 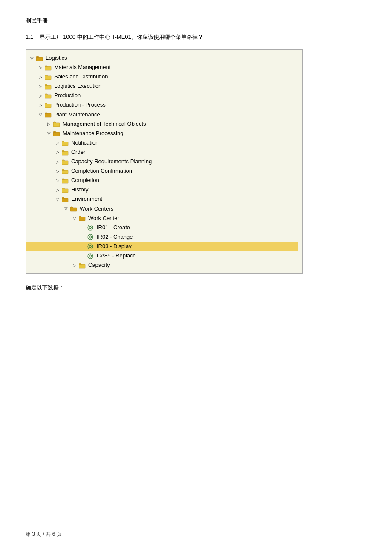 What do you see at coordinates (114, 246) in the screenshot?
I see `tree-item-label: IR03 - Display` at bounding box center [114, 246].